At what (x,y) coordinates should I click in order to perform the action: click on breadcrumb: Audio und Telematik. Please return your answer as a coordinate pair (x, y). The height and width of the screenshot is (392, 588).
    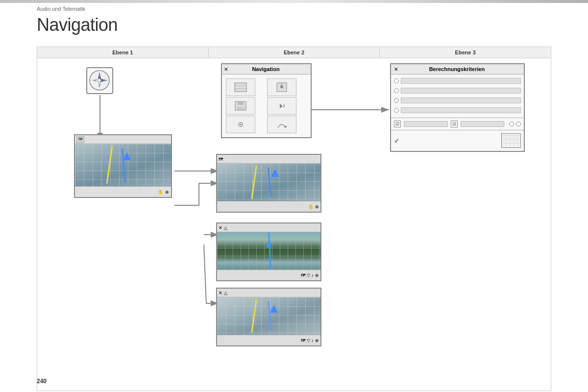
    Looking at the image, I should click on (61, 9).